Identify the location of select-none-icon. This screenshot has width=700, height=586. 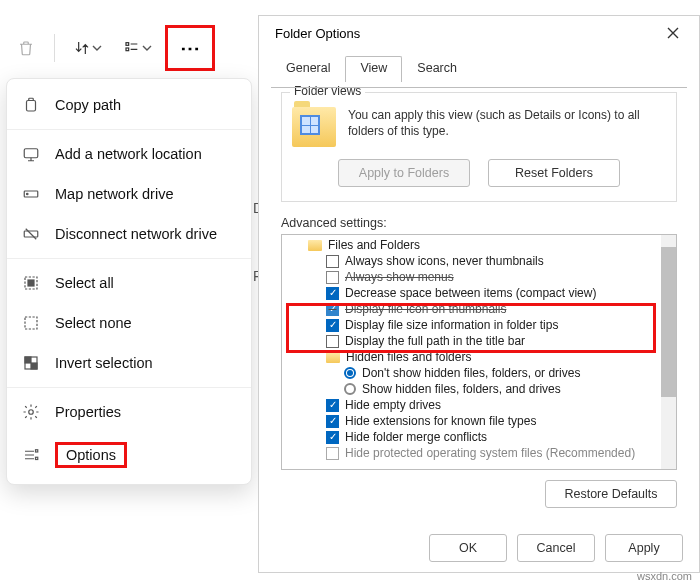
(31, 323).